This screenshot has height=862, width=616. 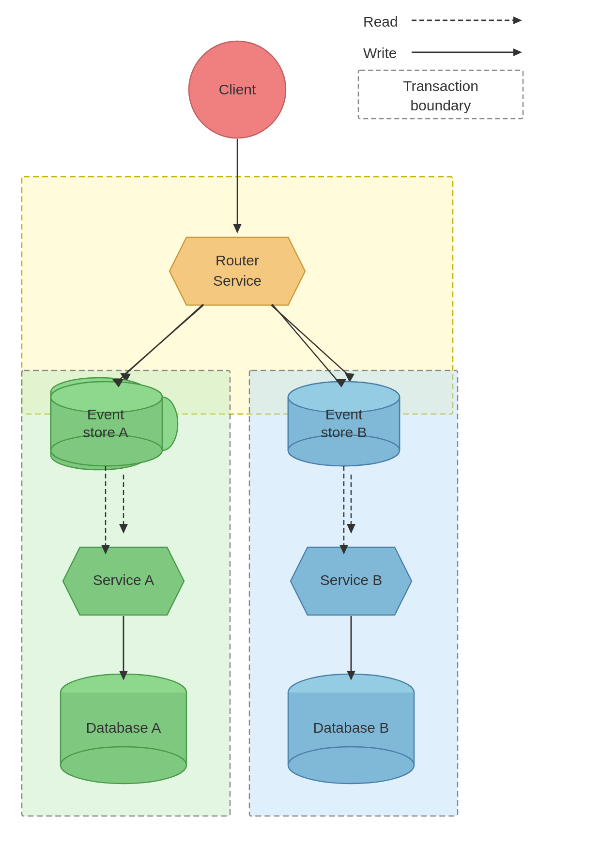 I want to click on svg-text: Service A, so click(x=124, y=580).